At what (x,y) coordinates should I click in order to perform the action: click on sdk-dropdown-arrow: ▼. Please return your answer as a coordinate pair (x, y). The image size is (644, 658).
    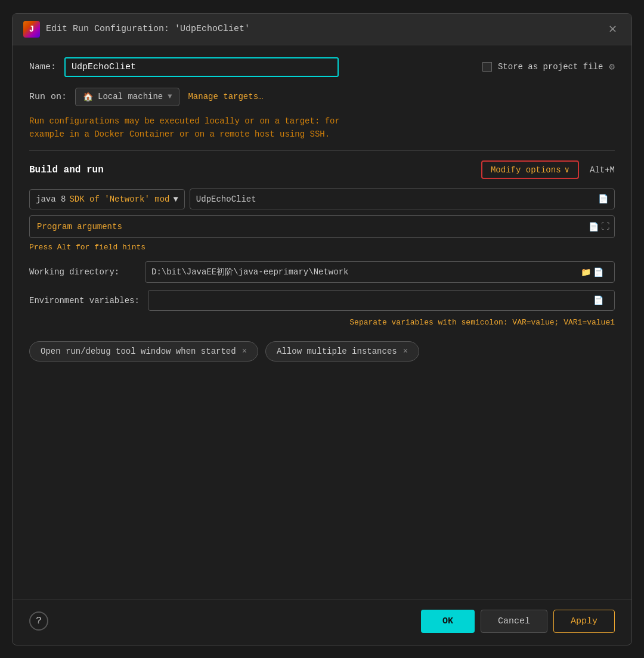
    Looking at the image, I should click on (175, 199).